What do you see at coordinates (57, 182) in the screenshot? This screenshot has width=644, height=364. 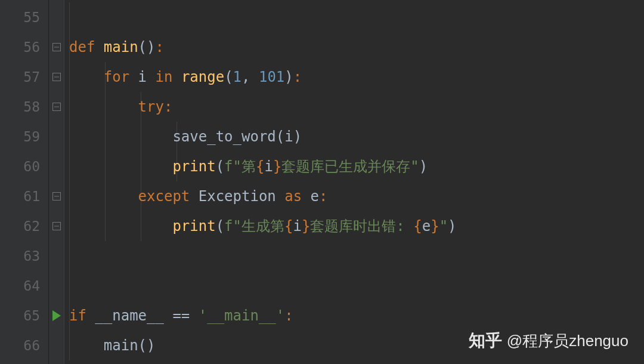 I see `fold-column` at bounding box center [57, 182].